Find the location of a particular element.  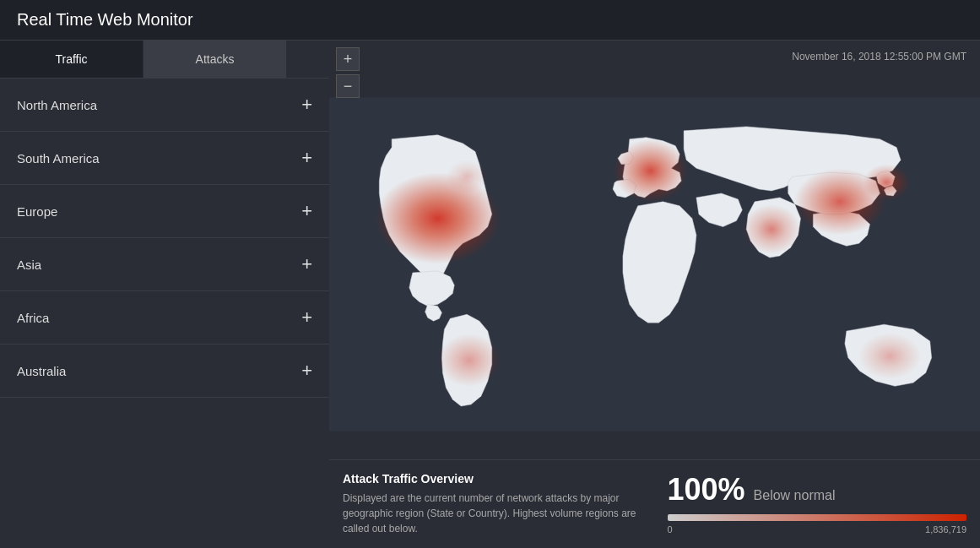

region-item-north-america: North America + is located at coordinates (165, 105).